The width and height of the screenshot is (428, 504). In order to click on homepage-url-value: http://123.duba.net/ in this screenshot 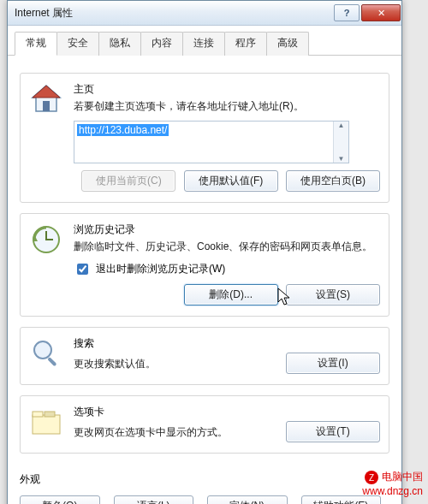, I will do `click(123, 130)`.